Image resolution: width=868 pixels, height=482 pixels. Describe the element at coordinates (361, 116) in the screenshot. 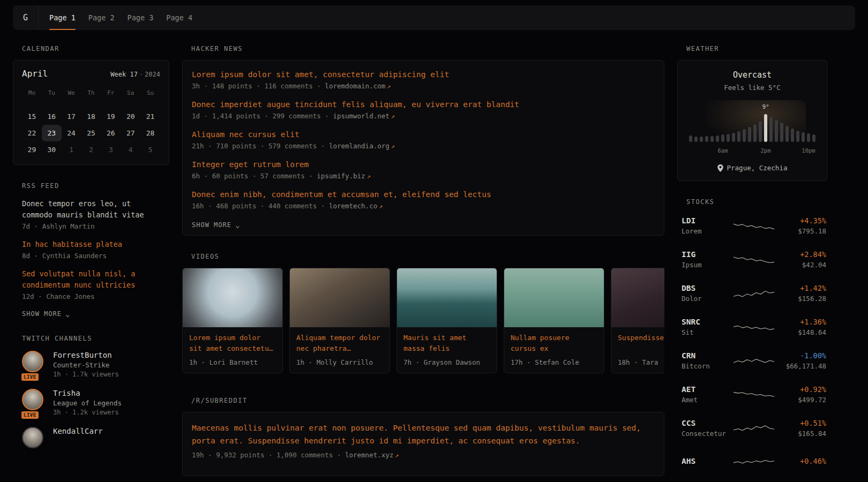

I see `hn-item-domain-link: ipsumworld.net` at that location.